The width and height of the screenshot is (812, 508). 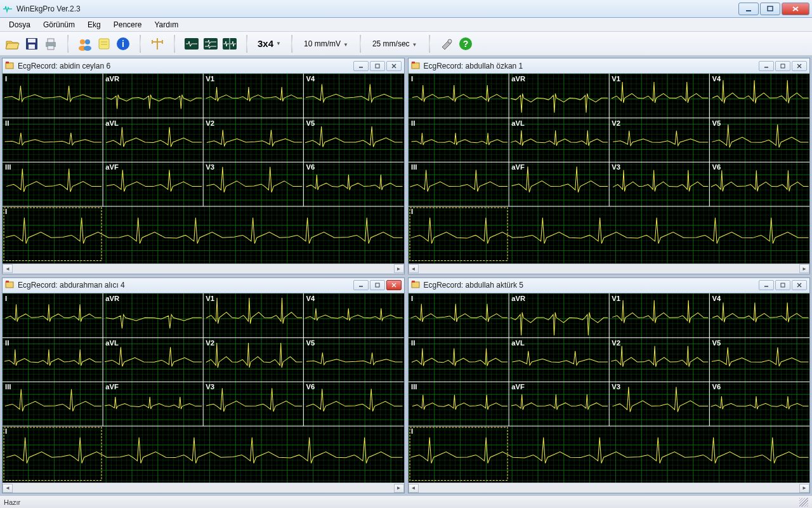 What do you see at coordinates (104, 44) in the screenshot?
I see `notes-button` at bounding box center [104, 44].